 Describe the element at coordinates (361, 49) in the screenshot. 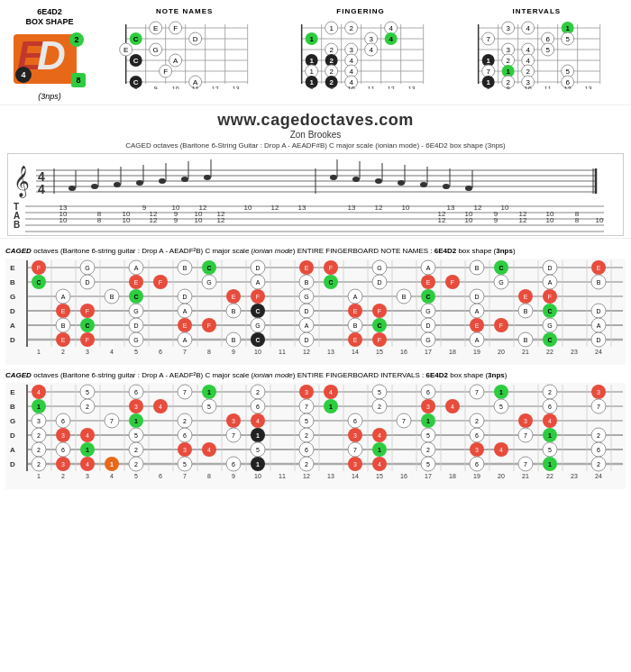

I see `diagrams-row: NOTE NAMES E F` at that location.